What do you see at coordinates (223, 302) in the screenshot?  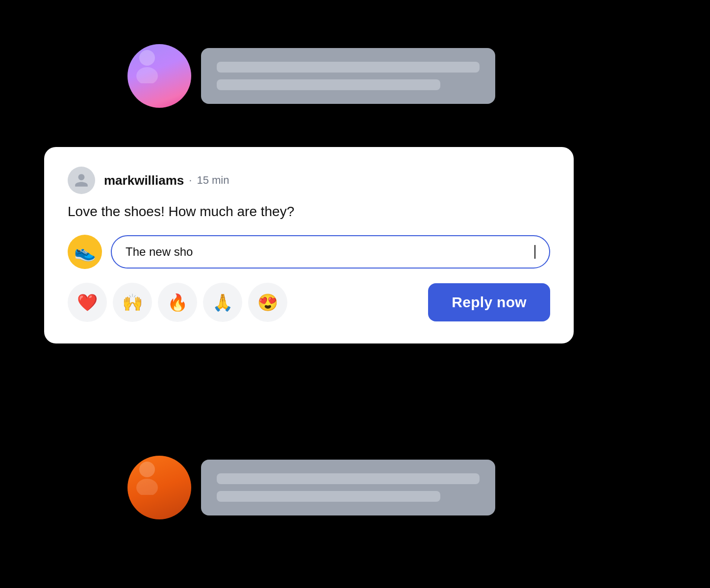 I see `emoji-pray-button: 🙏` at bounding box center [223, 302].